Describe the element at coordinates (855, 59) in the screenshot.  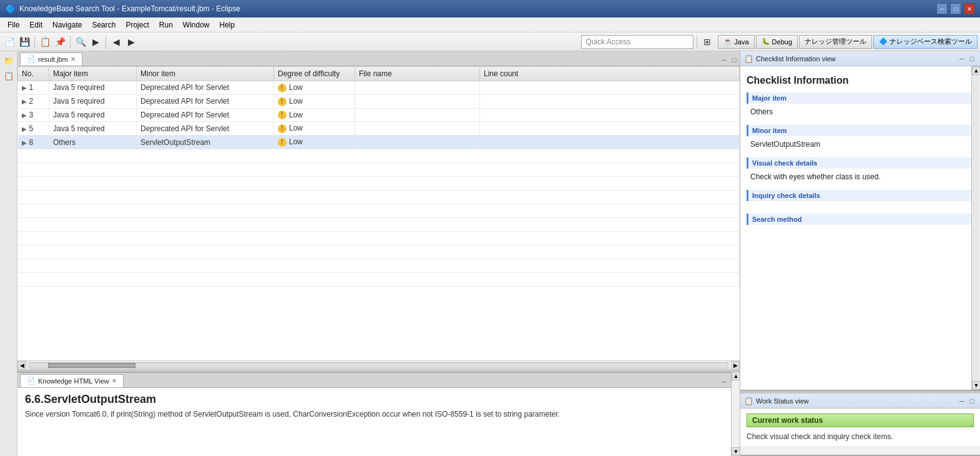
I see `checklist-panel-title: Checklist Information view` at that location.